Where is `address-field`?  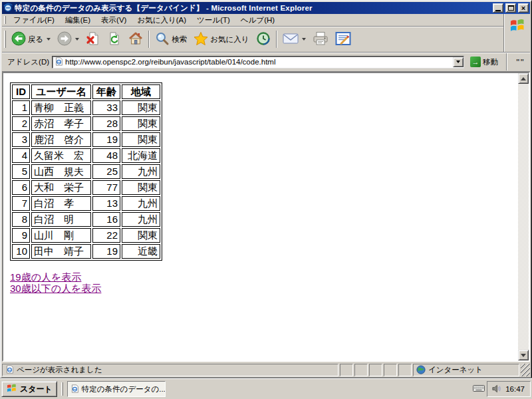 address-field is located at coordinates (258, 63).